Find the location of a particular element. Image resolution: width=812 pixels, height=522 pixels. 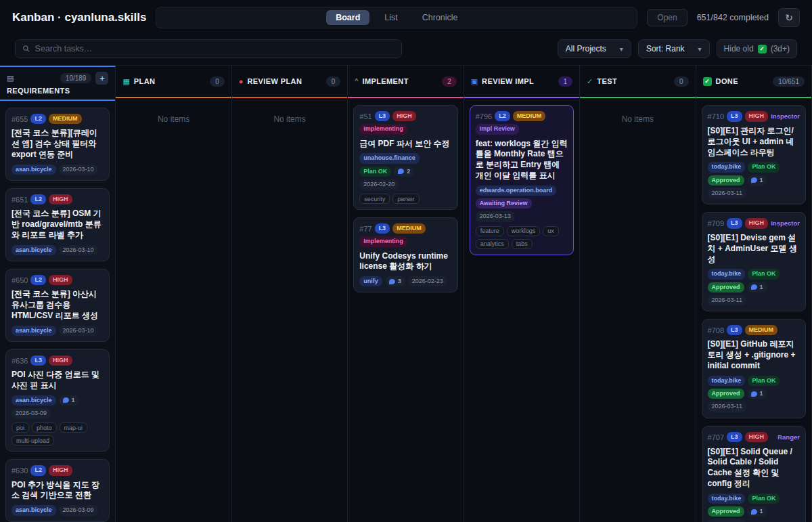

project-badge: edwards.operation.board is located at coordinates (516, 191).